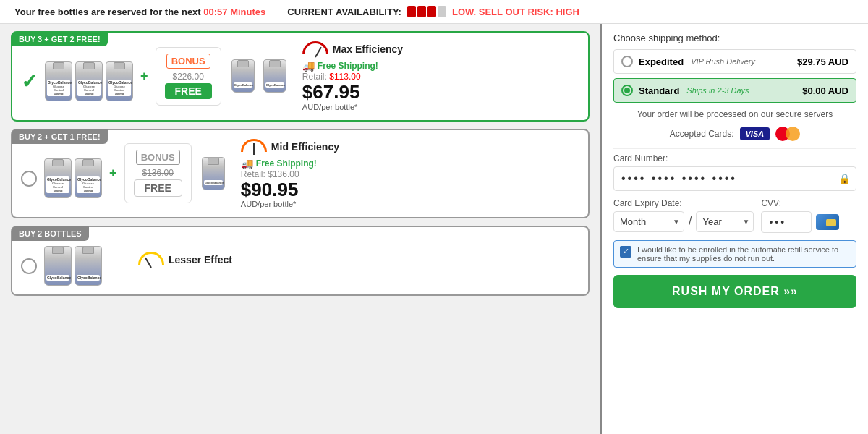 The image size is (868, 434). Describe the element at coordinates (725, 221) in the screenshot. I see `year-select: Year2024202520262027202820292030` at that location.